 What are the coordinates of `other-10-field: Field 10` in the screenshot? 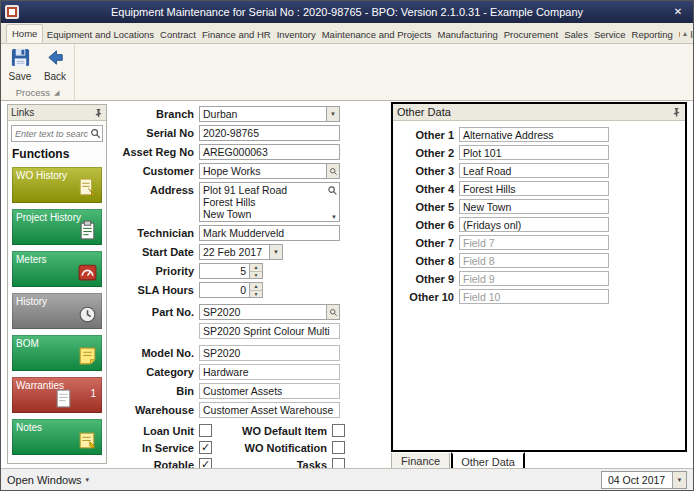 It's located at (534, 296).